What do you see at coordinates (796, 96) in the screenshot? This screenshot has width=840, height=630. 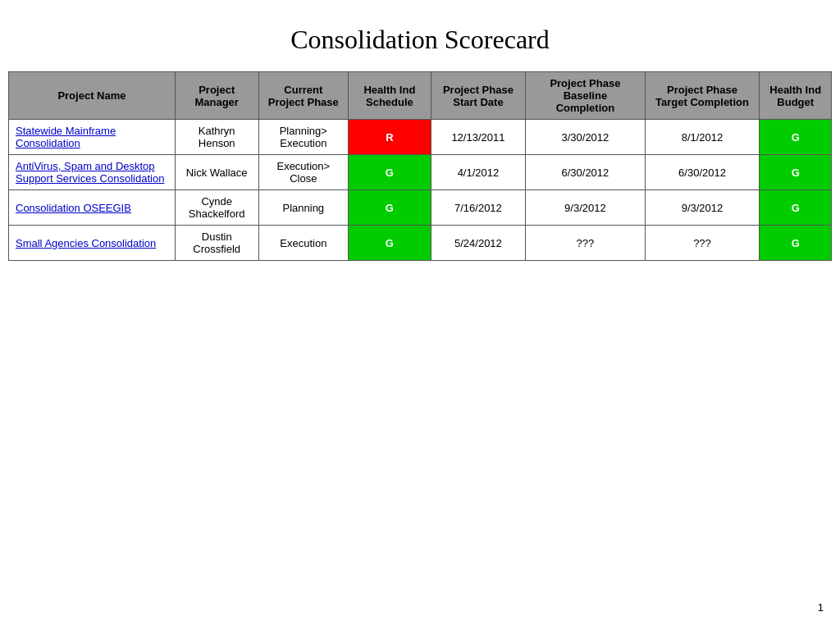 I see `header-health-ind-budget: Health Ind Budget` at bounding box center [796, 96].